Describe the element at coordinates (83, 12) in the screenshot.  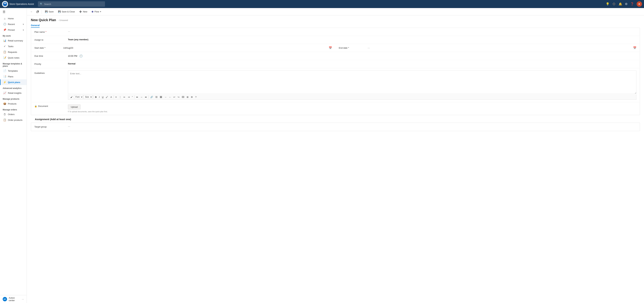
I see `new-button: ➕ New` at that location.